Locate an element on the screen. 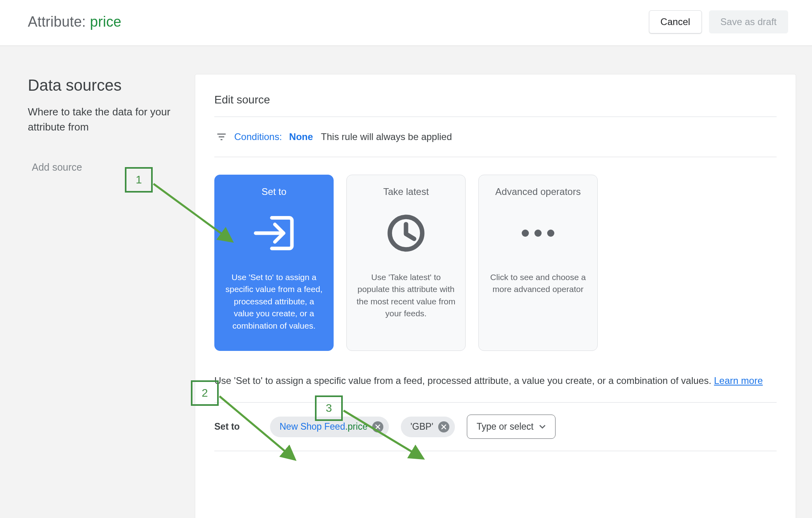 The height and width of the screenshot is (518, 812). top-actions: Cancel Save as draft is located at coordinates (719, 22).